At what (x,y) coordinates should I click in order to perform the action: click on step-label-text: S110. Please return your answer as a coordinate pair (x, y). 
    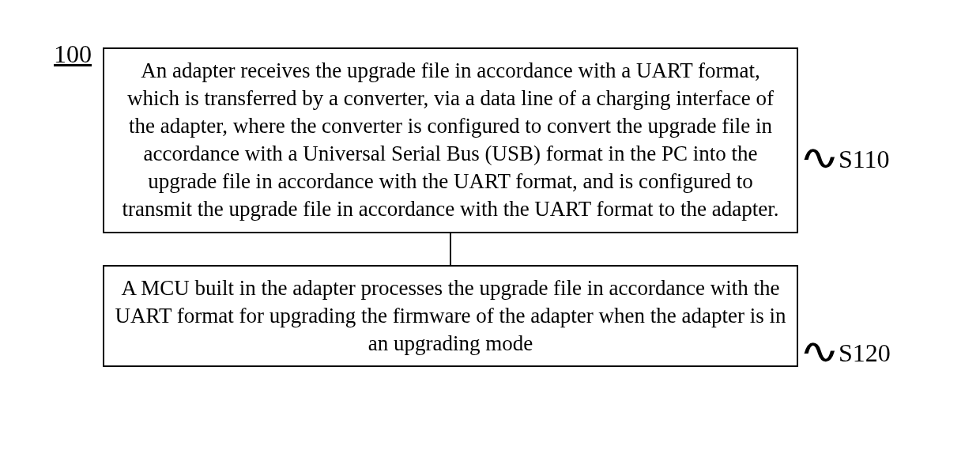
    Looking at the image, I should click on (865, 160).